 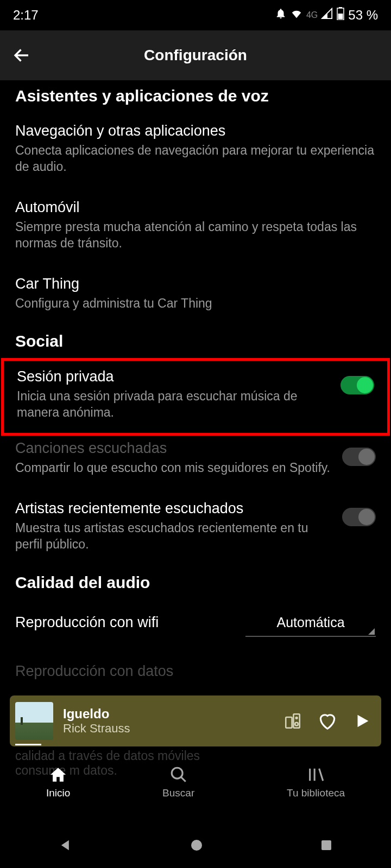 What do you see at coordinates (357, 385) in the screenshot?
I see `private-session-toggle` at bounding box center [357, 385].